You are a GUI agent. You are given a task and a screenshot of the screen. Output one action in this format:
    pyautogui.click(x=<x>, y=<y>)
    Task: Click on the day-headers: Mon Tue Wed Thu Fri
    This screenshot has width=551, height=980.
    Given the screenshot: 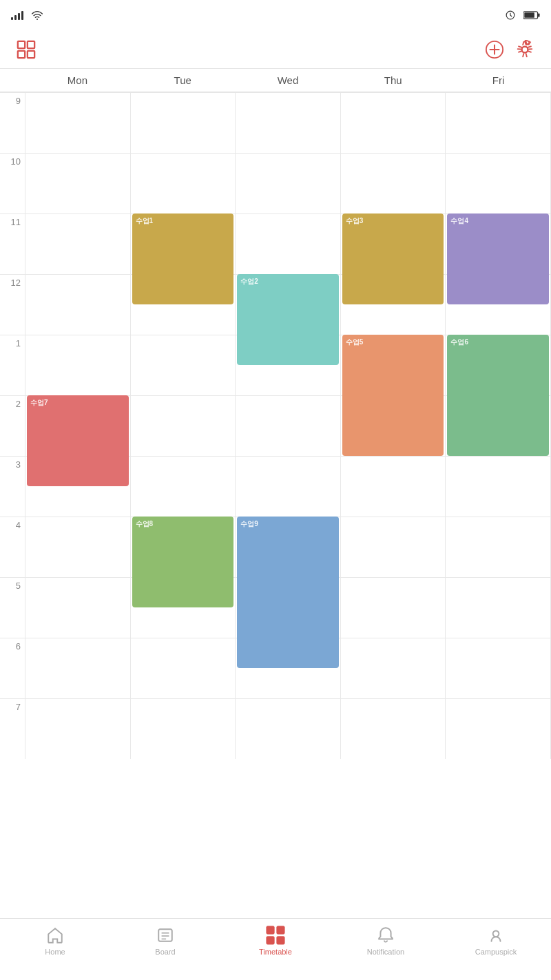 What is the action you would take?
    pyautogui.click(x=276, y=81)
    